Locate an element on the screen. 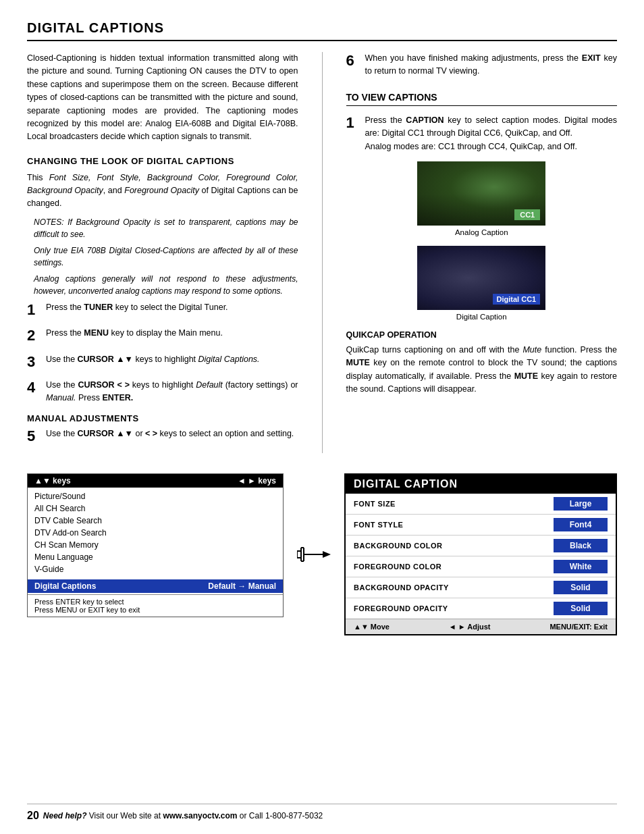 Image resolution: width=644 pixels, height=834 pixels. menu-items-list: Picture/Sound All CH Search DTV Cable Se… is located at coordinates (155, 533).